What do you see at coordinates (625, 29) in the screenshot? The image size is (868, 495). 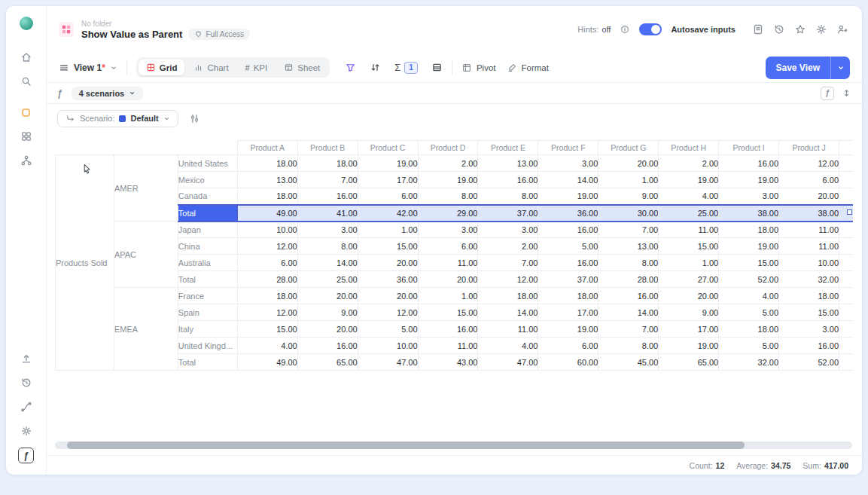 I see `info-icon` at bounding box center [625, 29].